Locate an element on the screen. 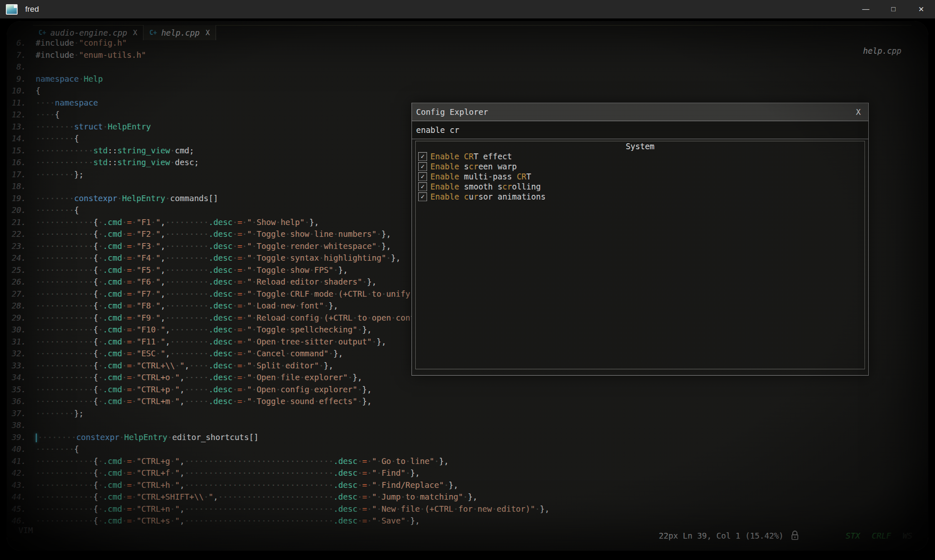 This screenshot has height=560, width=935. config-item: ✓Enable CRT effect is located at coordinates (640, 156).